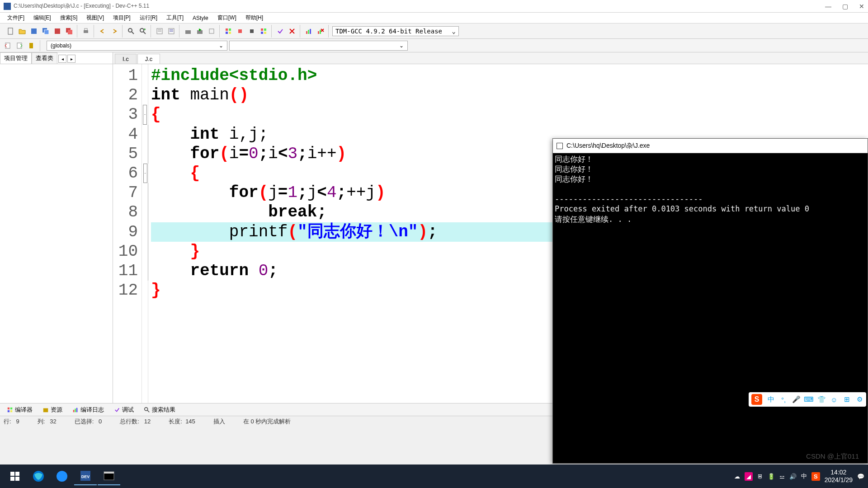 This screenshot has height=488, width=868. I want to click on print-button, so click(86, 31).